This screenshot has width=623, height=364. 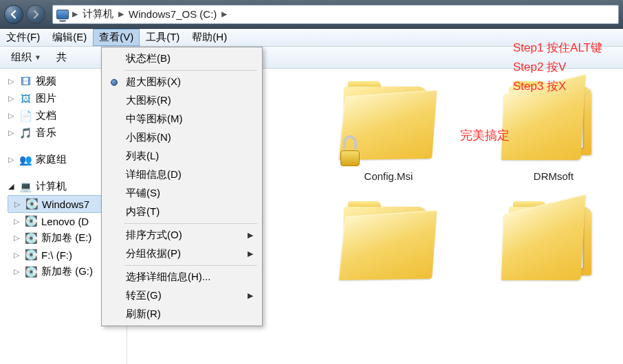 What do you see at coordinates (66, 238) in the screenshot?
I see `sidebar-item-label: 新加卷 (E:)` at bounding box center [66, 238].